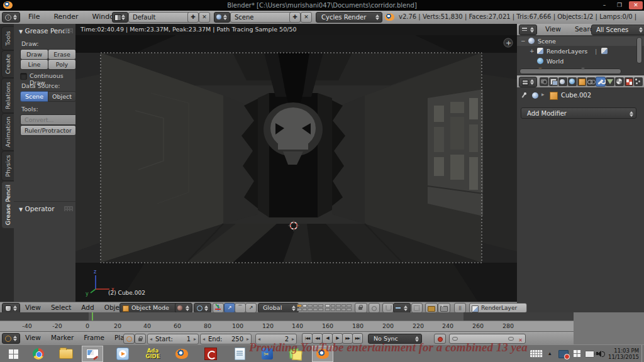  What do you see at coordinates (577, 353) in the screenshot?
I see `tray-windows-icon` at bounding box center [577, 353].